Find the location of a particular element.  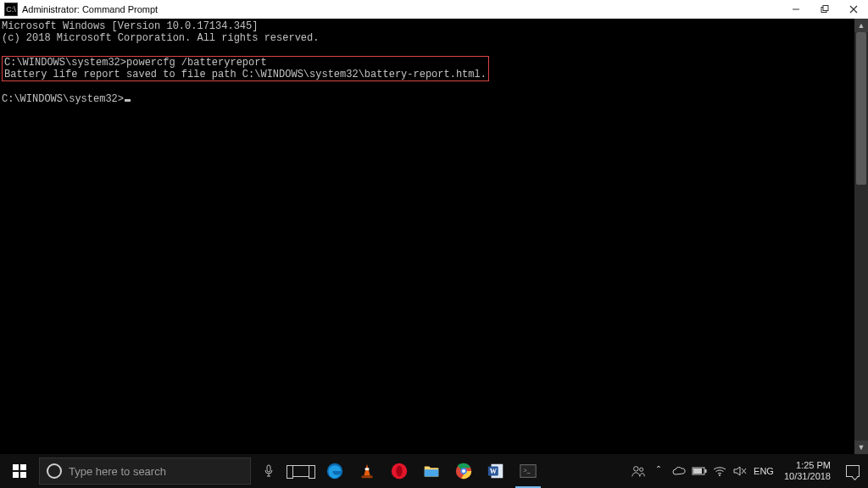

minimize-button is located at coordinates (796, 9).